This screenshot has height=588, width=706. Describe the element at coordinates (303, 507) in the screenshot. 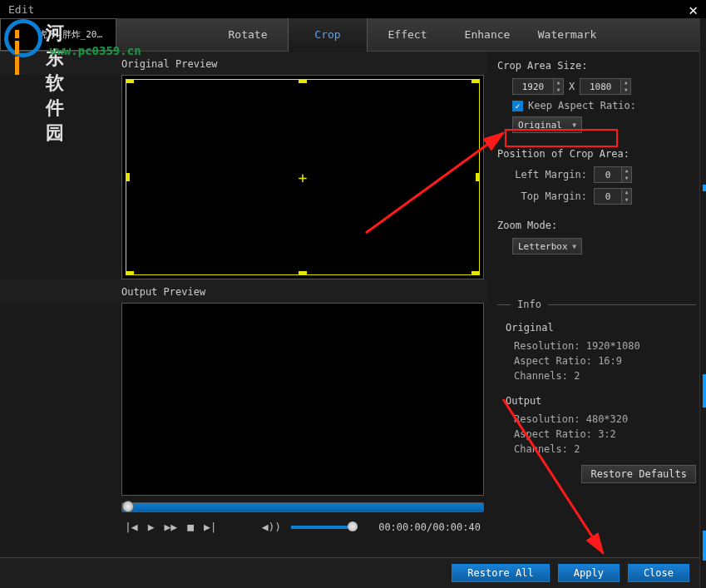

I see `seek-bar` at that location.